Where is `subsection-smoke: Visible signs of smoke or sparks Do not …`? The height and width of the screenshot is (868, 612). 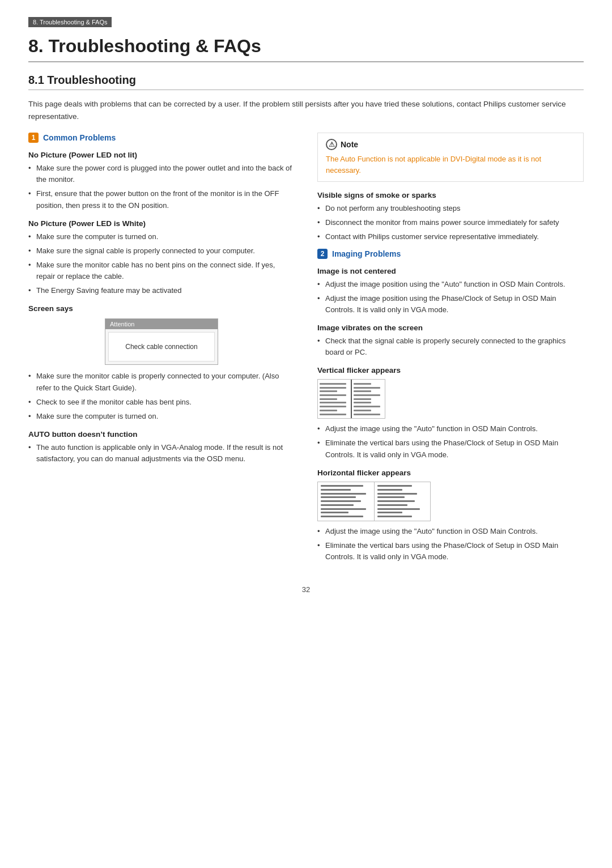
subsection-smoke: Visible signs of smoke or sparks Do not … is located at coordinates (450, 216).